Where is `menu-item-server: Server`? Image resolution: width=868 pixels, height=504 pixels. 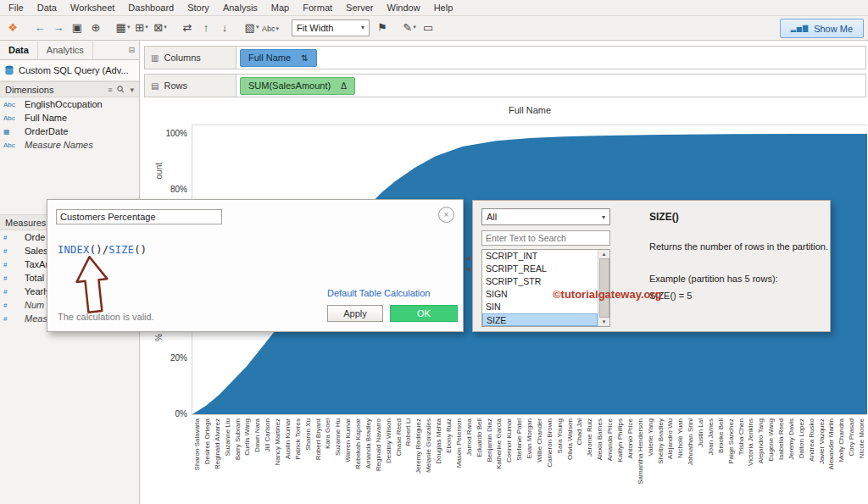 menu-item-server: Server is located at coordinates (359, 8).